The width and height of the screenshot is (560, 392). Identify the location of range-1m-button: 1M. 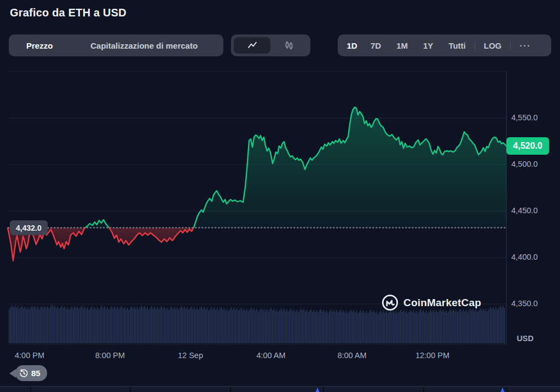
(402, 45).